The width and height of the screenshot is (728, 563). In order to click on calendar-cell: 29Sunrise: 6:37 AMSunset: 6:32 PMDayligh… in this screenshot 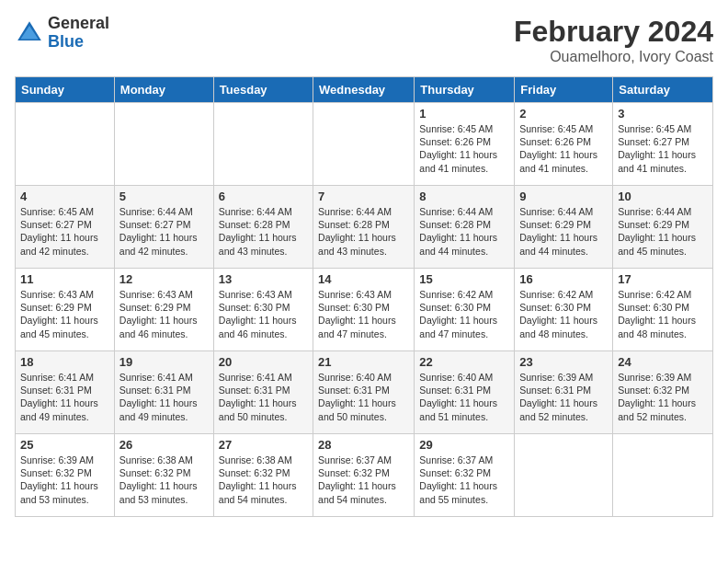, I will do `click(465, 476)`.